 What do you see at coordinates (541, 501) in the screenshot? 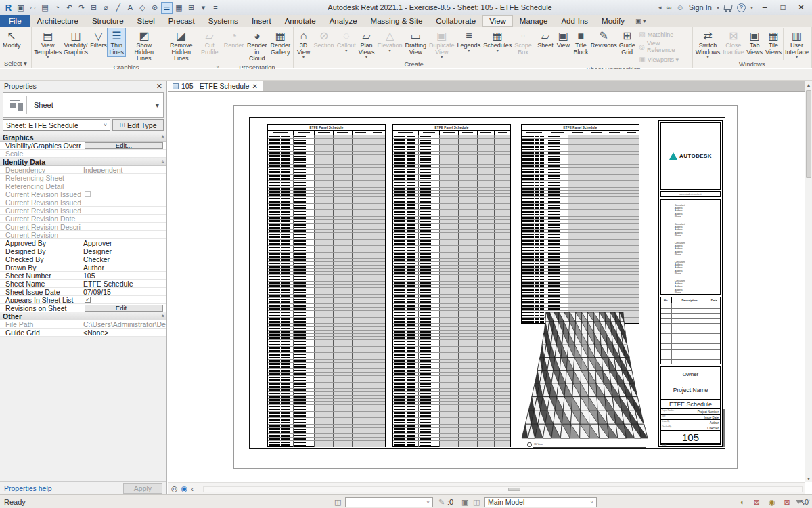
I see `design-option-combobox: Main Model˅` at bounding box center [541, 501].